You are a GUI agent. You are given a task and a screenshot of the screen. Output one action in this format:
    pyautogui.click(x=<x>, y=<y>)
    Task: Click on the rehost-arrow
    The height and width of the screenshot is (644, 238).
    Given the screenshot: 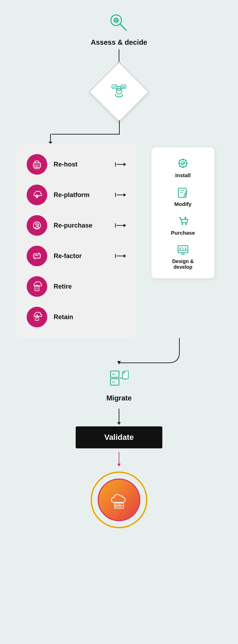 What is the action you would take?
    pyautogui.click(x=121, y=164)
    